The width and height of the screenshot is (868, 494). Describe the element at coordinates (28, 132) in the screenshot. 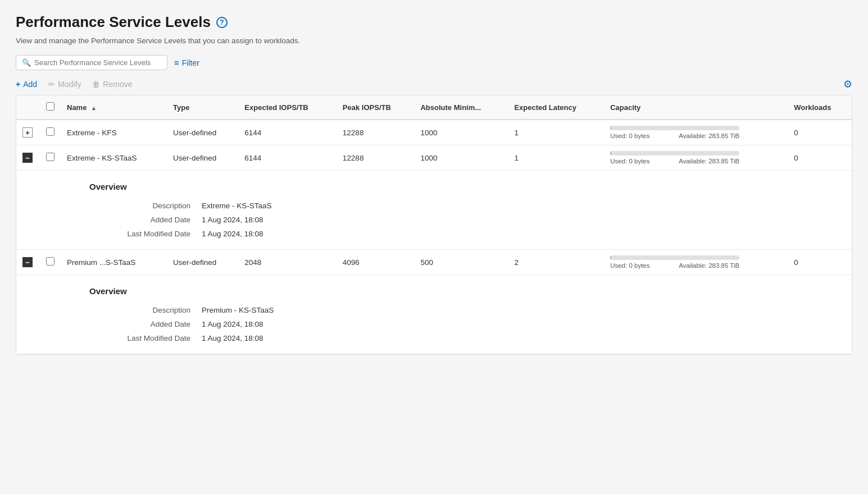

I see `expand-cell: +` at that location.